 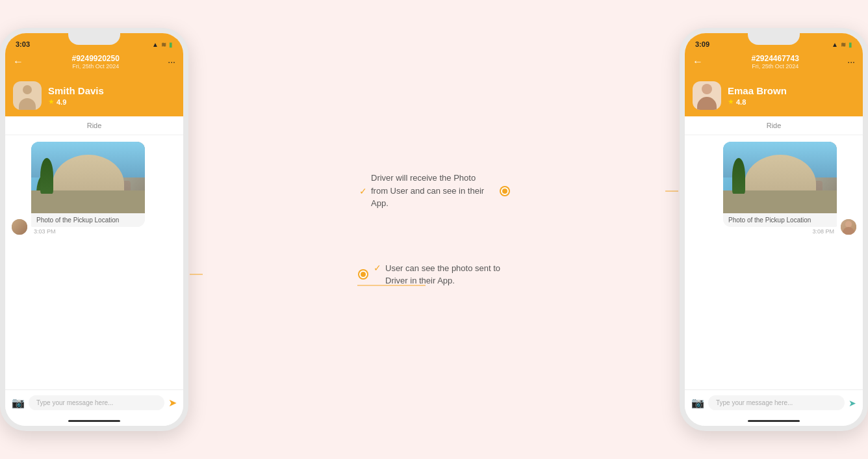 What do you see at coordinates (112, 91) in the screenshot?
I see `left-driver-name: Smith Davis` at bounding box center [112, 91].